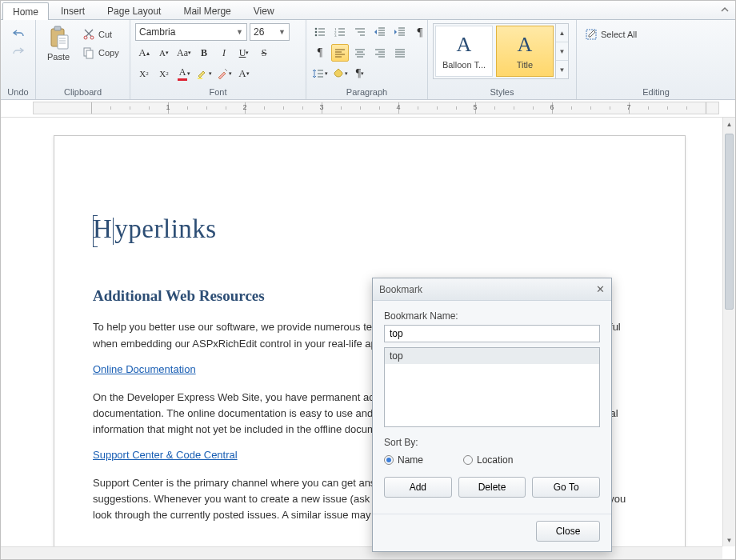 The height and width of the screenshot is (560, 736). Describe the element at coordinates (340, 74) in the screenshot. I see `shading-button: ▾` at that location.